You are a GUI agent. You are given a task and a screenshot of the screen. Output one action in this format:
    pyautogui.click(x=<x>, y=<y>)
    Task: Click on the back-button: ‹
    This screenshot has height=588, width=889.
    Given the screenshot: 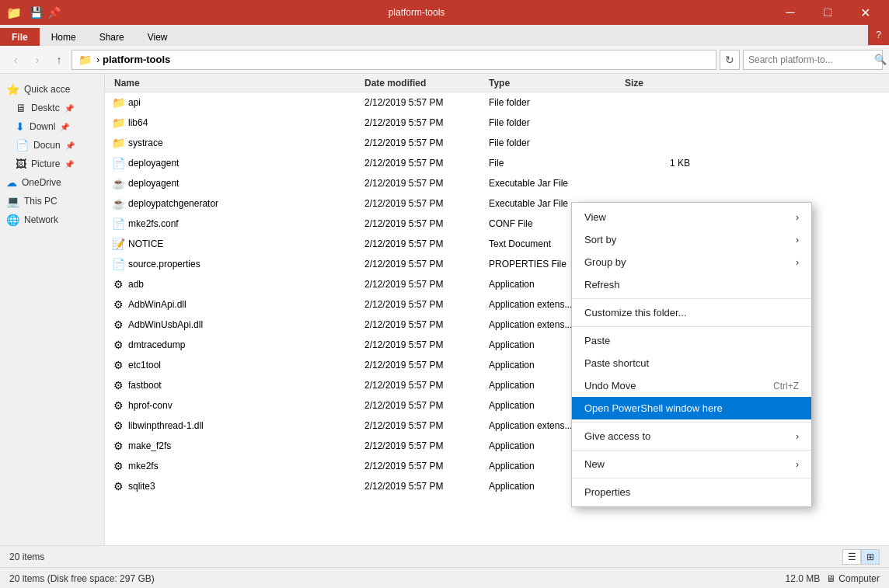 What is the action you would take?
    pyautogui.click(x=16, y=60)
    